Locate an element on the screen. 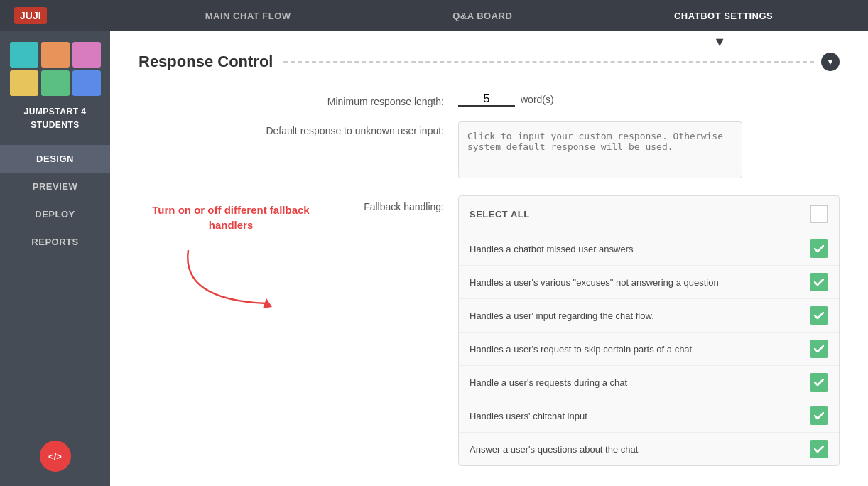  sidebar-item-design: DESIGN is located at coordinates (55, 159).